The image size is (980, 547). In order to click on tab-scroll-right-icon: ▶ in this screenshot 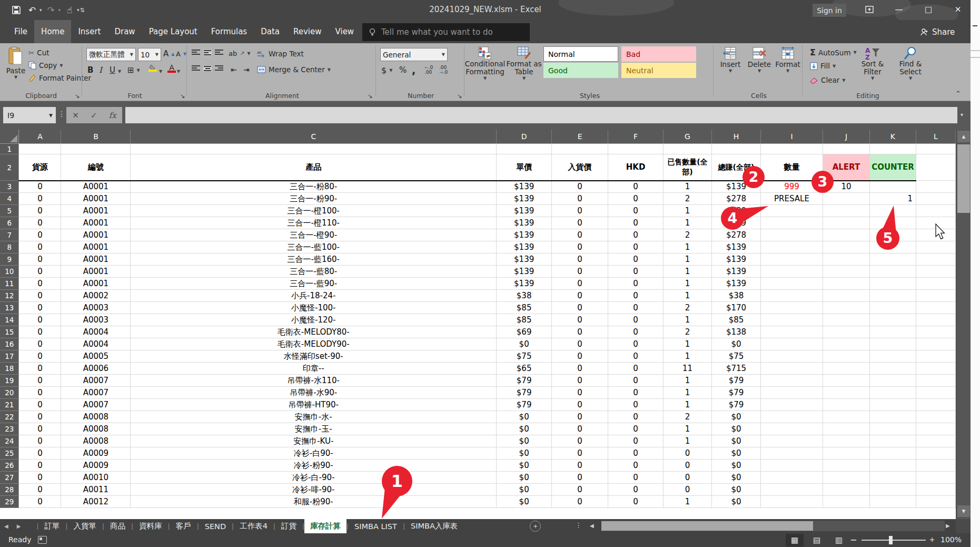, I will do `click(19, 526)`.